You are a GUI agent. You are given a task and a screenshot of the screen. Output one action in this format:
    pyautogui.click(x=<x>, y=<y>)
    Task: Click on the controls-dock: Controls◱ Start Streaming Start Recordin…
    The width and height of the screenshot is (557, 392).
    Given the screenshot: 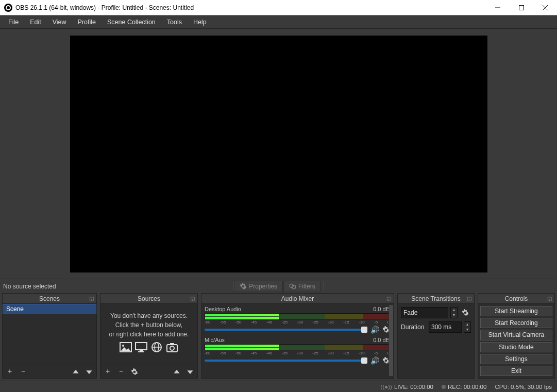 What is the action you would take?
    pyautogui.click(x=516, y=336)
    